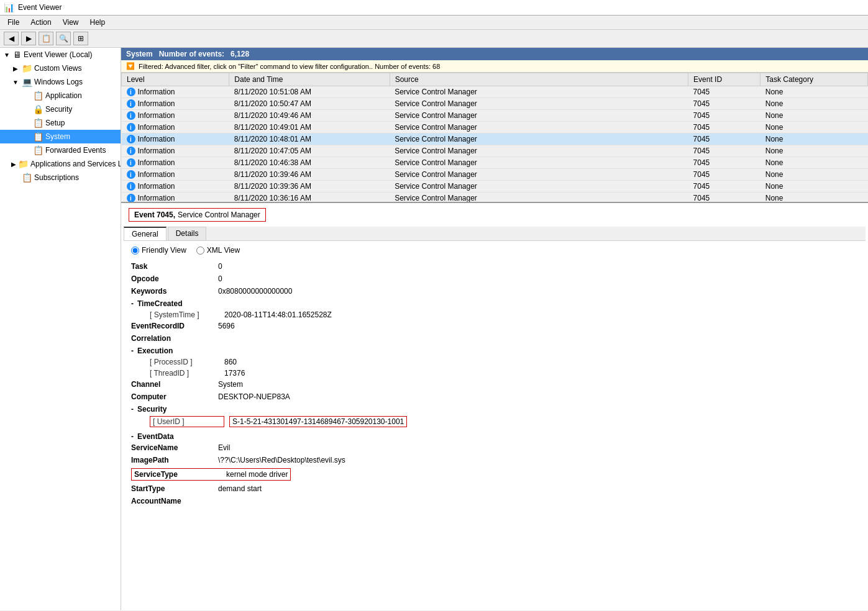 The width and height of the screenshot is (868, 611). I want to click on table-row: i Information 8/11/2020 10:39:36 AM Serv…, so click(495, 186).